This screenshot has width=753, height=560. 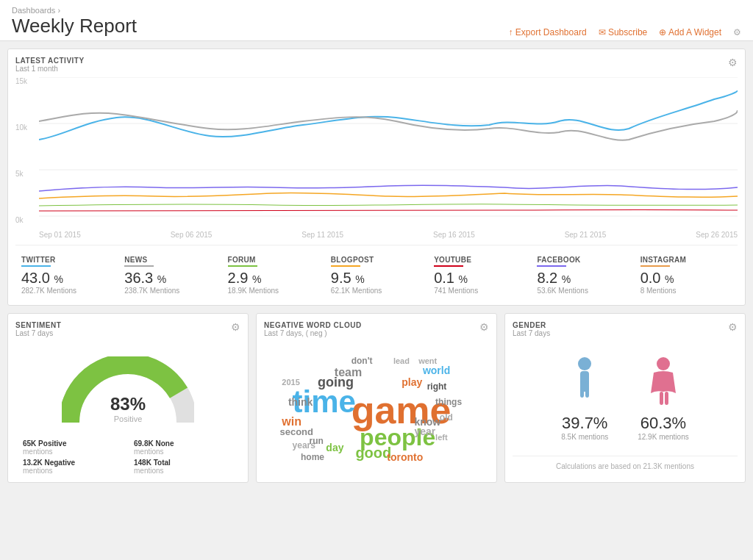 What do you see at coordinates (376, 398) in the screenshot?
I see `word-cloud-widget: NEGATIVE WORD CLOUD Last 7 days, ( neg )…` at bounding box center [376, 398].